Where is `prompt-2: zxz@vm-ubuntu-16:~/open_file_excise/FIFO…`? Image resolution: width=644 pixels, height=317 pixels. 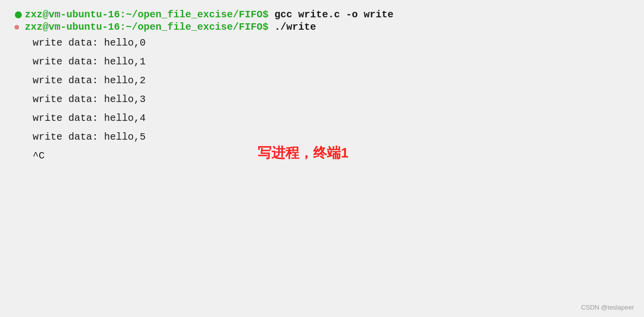 prompt-2: zxz@vm-ubuntu-16:~/open_file_excise/FIFO… is located at coordinates (147, 27).